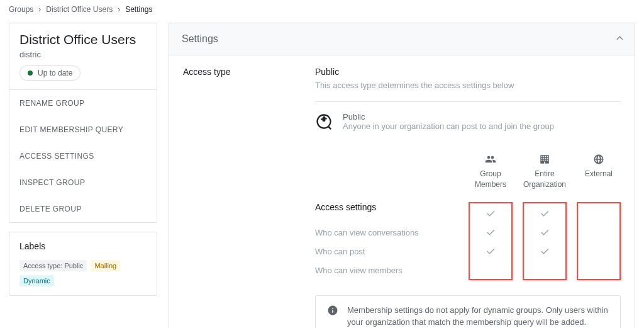 The width and height of the screenshot is (644, 328). I want to click on sidebar-item-rename-group: RENAME GROUP, so click(83, 103).